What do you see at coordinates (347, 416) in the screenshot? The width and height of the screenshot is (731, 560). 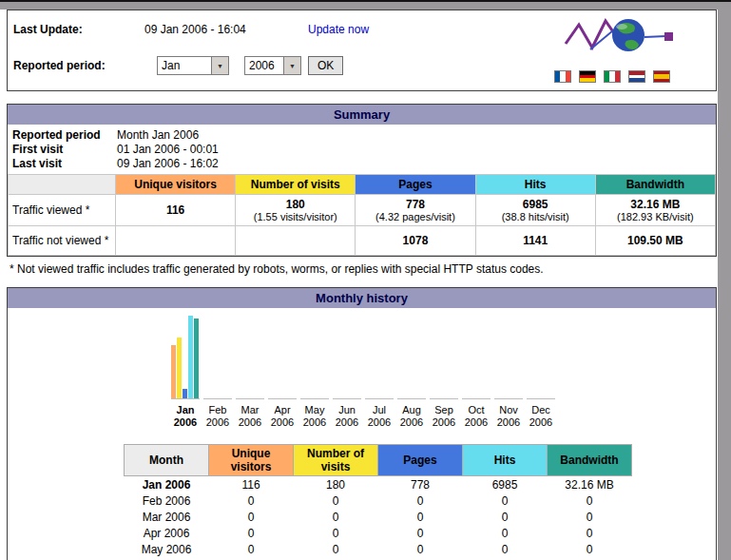 I see `x-axis-label: Jun2006` at bounding box center [347, 416].